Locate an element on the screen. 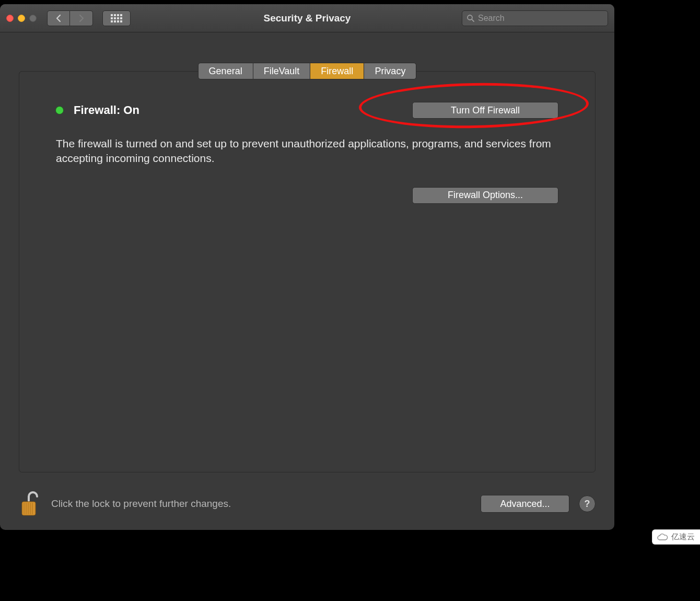 This screenshot has width=700, height=601. firewall-status-row: Firewall: On Turn Off Firewall is located at coordinates (307, 110).